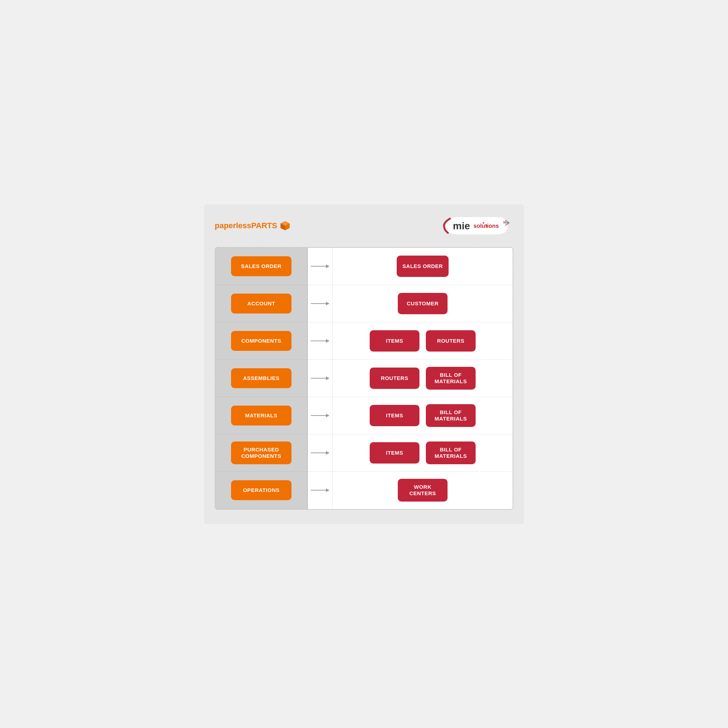  Describe the element at coordinates (423, 491) in the screenshot. I see `right-cell-operations: WORK CENTERS` at that location.